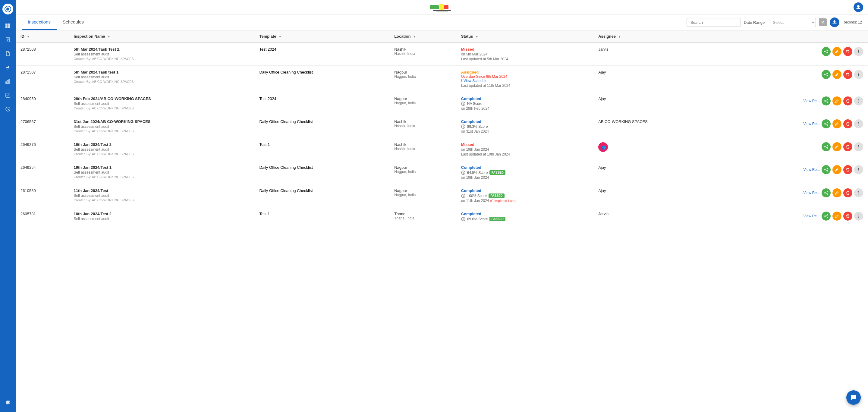 Image resolution: width=868 pixels, height=412 pixels. Describe the element at coordinates (525, 54) in the screenshot. I see `cell-status: Missed on 5th Mar 2024Last updated at 5t…` at that location.